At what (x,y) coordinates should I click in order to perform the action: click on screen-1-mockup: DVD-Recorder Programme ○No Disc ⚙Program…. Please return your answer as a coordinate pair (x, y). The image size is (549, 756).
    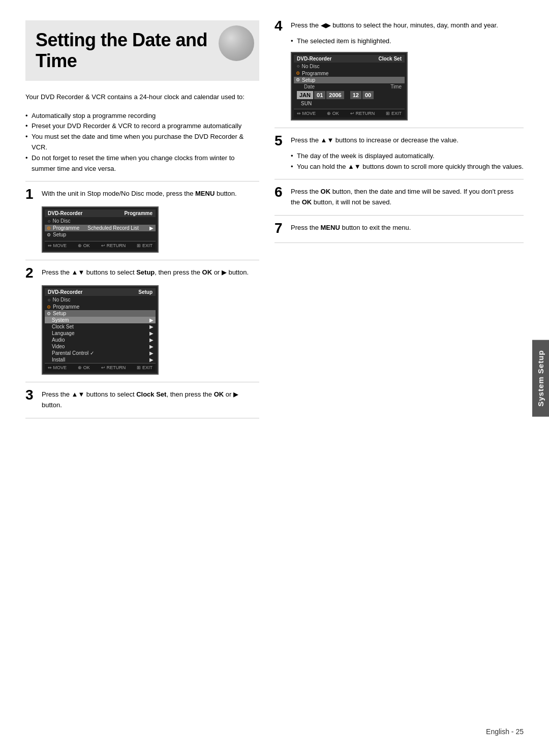
    Looking at the image, I should click on (100, 230).